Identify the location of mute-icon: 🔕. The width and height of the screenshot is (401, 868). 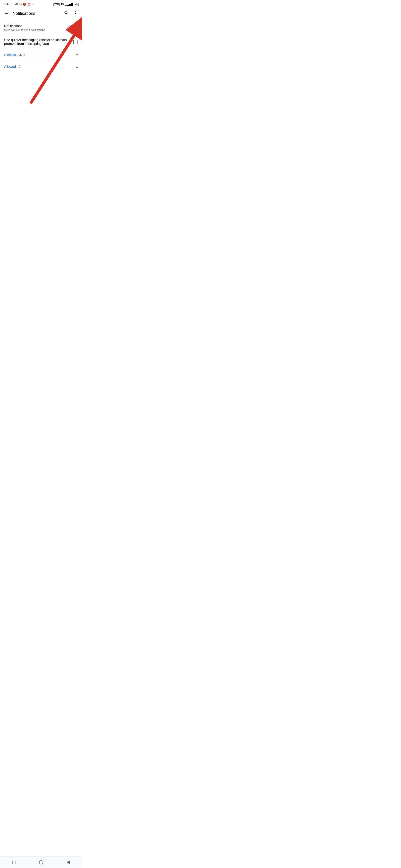
(24, 4).